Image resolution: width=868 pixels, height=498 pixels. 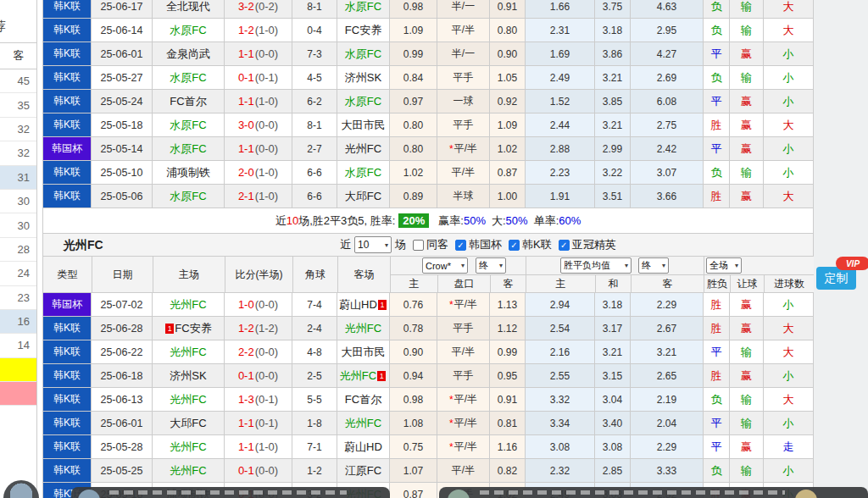 What do you see at coordinates (570, 220) in the screenshot?
I see `summary-single-value: 60%` at bounding box center [570, 220].